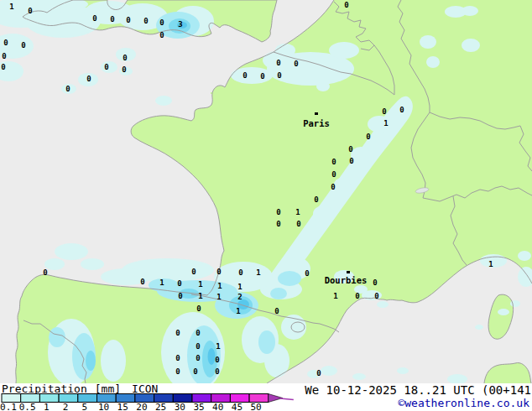 The height and width of the screenshot is (411, 532). What do you see at coordinates (84, 406) in the screenshot?
I see `colorbar-tick-label: 5` at bounding box center [84, 406].